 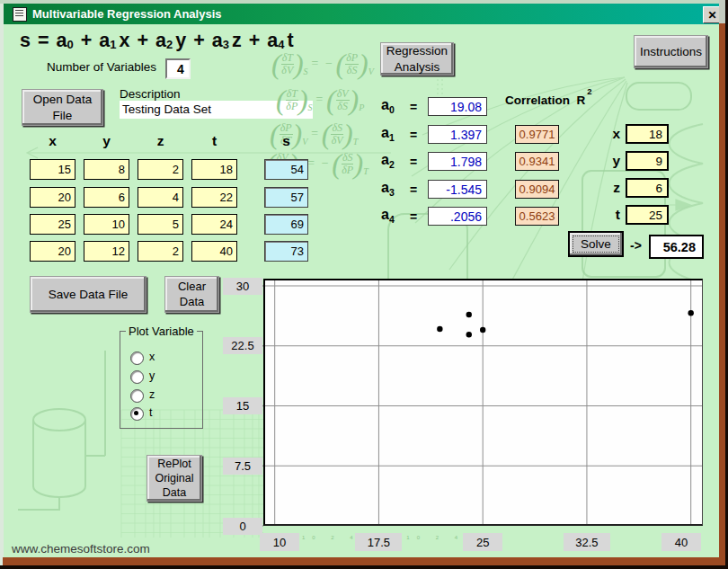 I want to click on cell-y-2: 10, so click(x=106, y=225).